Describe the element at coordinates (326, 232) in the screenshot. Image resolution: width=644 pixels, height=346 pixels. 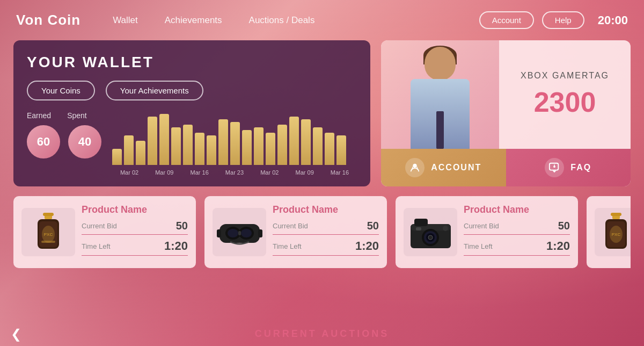
I see `product-info-2: Product Name Current Bid 50 Time Left 1:…` at that location.